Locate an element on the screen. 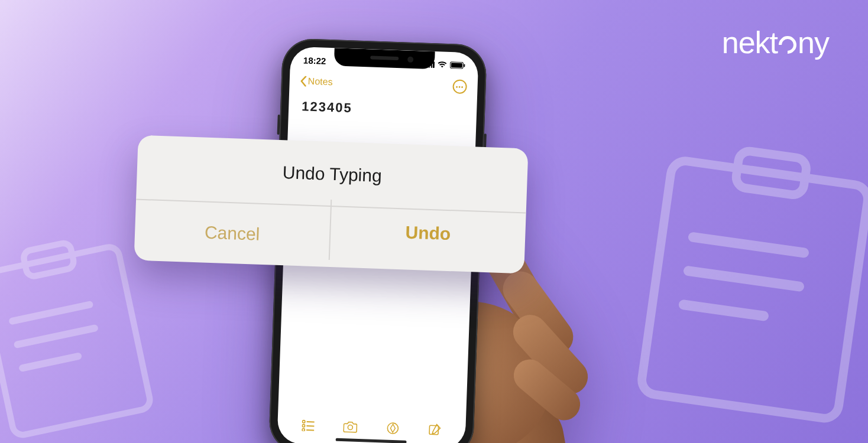 The height and width of the screenshot is (443, 868). notes-toolbar is located at coordinates (371, 428).